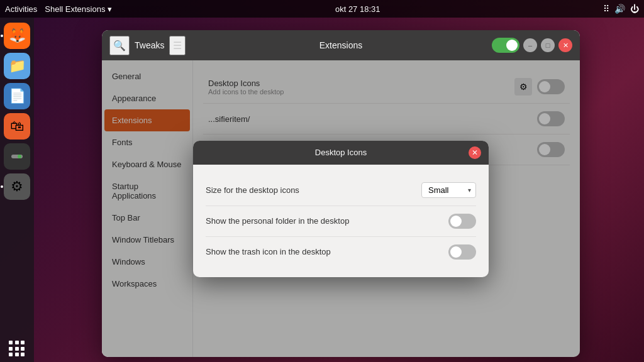 Image resolution: width=644 pixels, height=362 pixels. What do you see at coordinates (17, 349) in the screenshot?
I see `dock-item-apps-grid` at bounding box center [17, 349].